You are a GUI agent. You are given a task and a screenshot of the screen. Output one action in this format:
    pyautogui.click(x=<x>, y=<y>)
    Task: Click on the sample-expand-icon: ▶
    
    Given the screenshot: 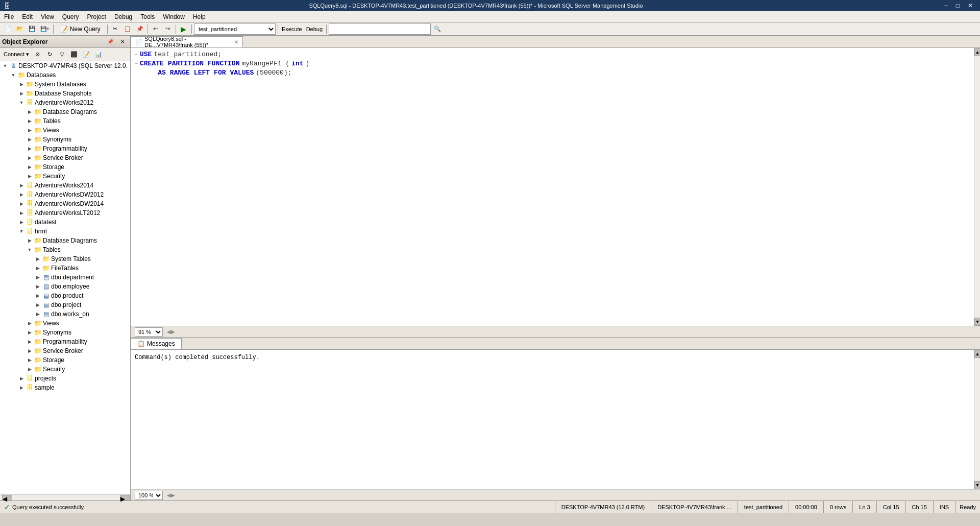 What is the action you would take?
    pyautogui.click(x=21, y=388)
    